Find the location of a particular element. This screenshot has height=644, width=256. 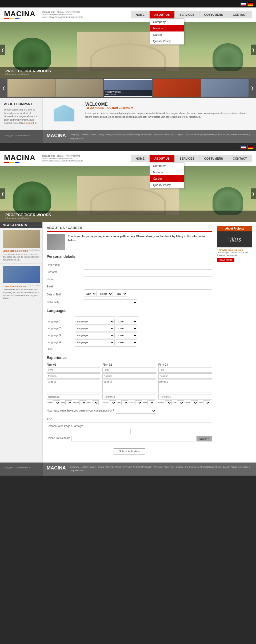

nav-contact-1: CONTACT is located at coordinates (240, 15).